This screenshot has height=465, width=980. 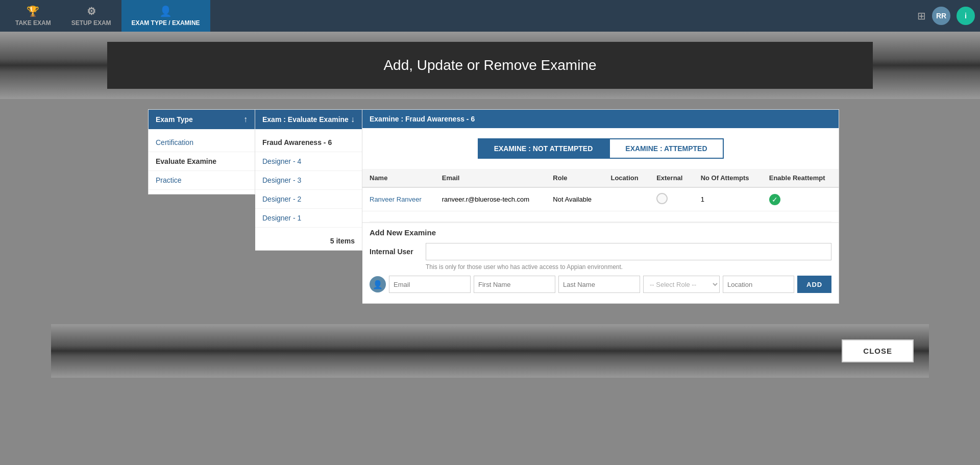 I want to click on table-row: Ranveer Ranveer ranveer.r@bluerose-tech.…, so click(x=600, y=199).